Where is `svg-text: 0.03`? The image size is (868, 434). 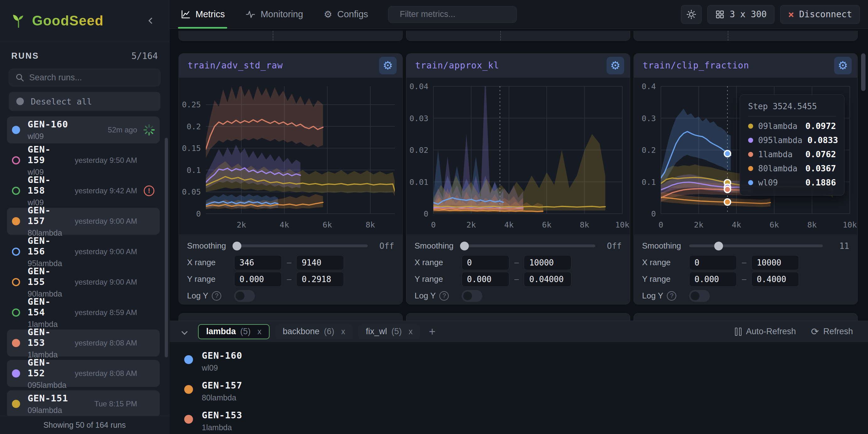
svg-text: 0.03 is located at coordinates (419, 119).